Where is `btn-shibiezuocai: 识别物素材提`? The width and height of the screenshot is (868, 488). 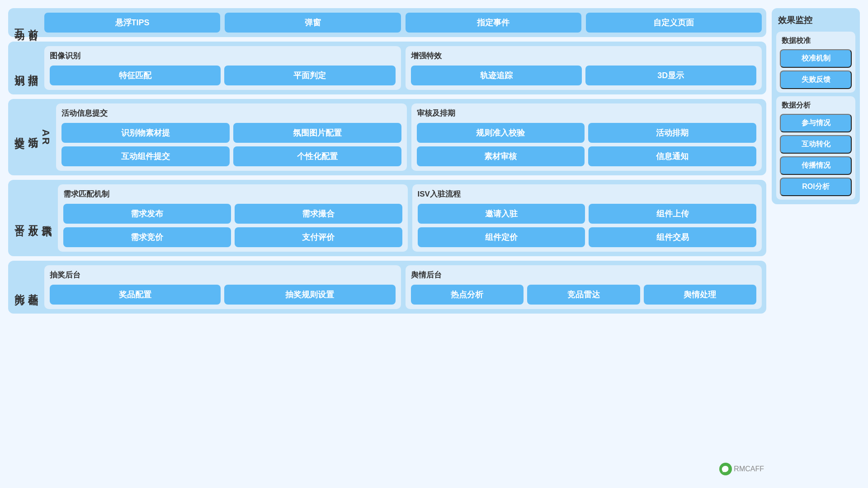 btn-shibiezuocai: 识别物素材提 is located at coordinates (146, 133).